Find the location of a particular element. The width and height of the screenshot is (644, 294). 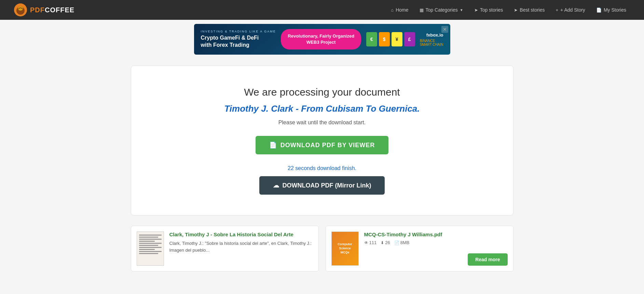

countdown-text: 22 seconds download finish. is located at coordinates (322, 168).